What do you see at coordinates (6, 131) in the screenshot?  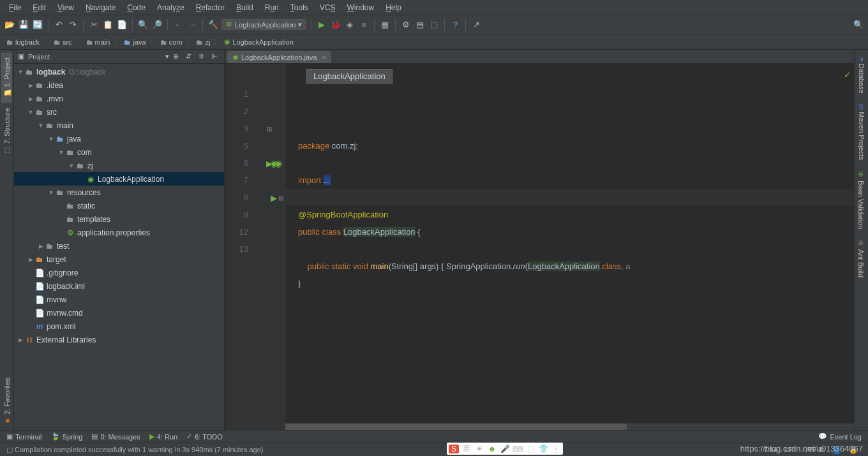 I see `tab-structure: ⬚7: Structure` at bounding box center [6, 131].